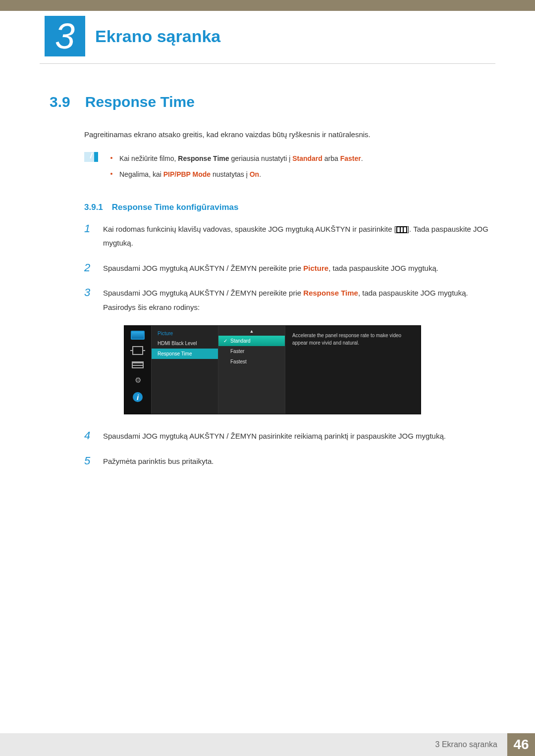 This screenshot has height=756, width=535. Describe the element at coordinates (290, 449) in the screenshot. I see `step-list-continued: 4 Spausdami JOG mygtuką AUKŠTYN / ŽEMYN …` at that location.